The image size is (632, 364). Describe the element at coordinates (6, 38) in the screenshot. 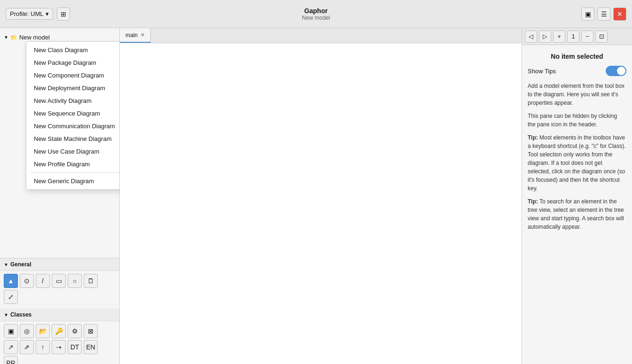

I see `tree-expand-icon: ▼` at that location.